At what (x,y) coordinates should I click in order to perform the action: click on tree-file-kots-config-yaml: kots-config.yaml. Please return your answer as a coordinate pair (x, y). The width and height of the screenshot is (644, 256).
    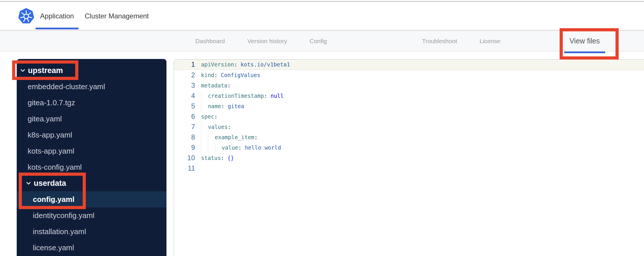
    Looking at the image, I should click on (92, 167).